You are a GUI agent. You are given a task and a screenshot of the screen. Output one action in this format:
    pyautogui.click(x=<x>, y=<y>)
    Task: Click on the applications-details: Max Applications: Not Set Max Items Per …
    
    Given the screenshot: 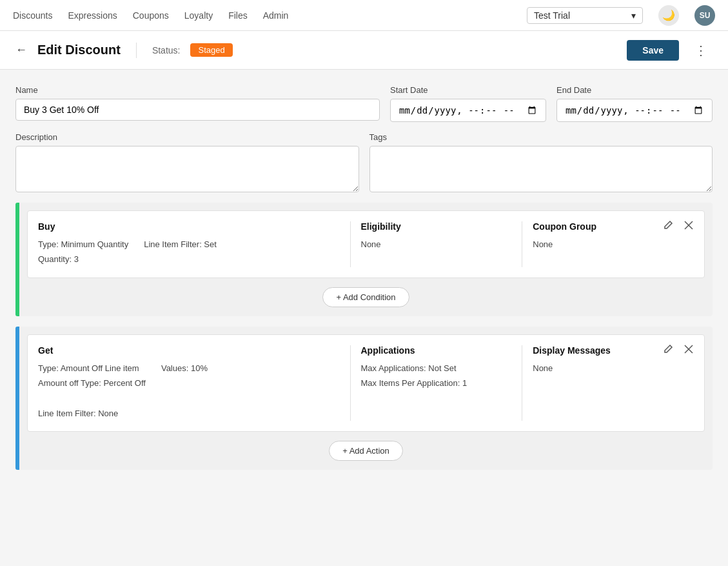 What is the action you would take?
    pyautogui.click(x=437, y=376)
    